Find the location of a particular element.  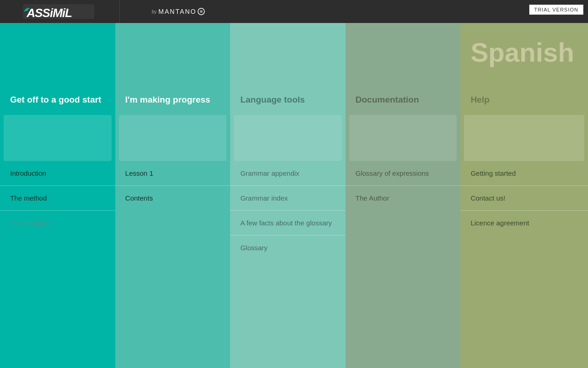

col-1-items: Introduction The method Pronunciation is located at coordinates (58, 213).